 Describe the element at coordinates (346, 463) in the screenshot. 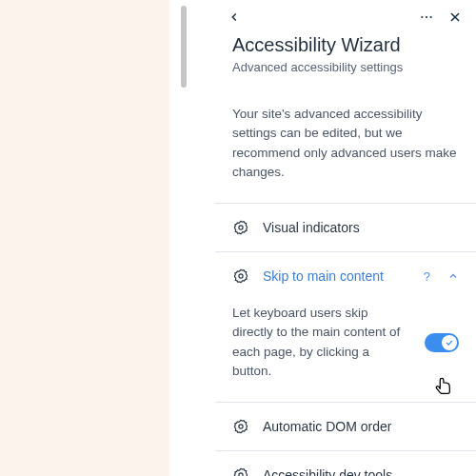

I see `section-dev-tools: Accessibility dev tools` at that location.